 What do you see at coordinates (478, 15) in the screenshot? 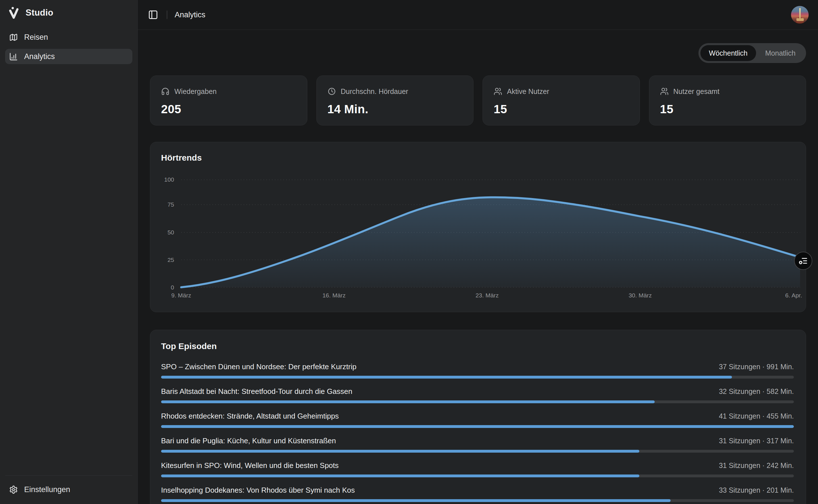
I see `topbar: Analytics` at bounding box center [478, 15].